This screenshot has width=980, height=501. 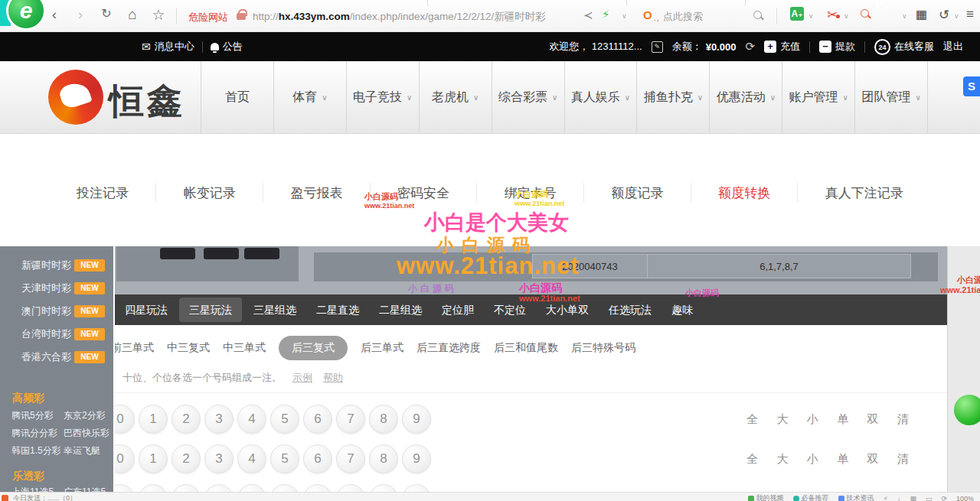 I want to click on example-link: 示例, so click(x=302, y=378).